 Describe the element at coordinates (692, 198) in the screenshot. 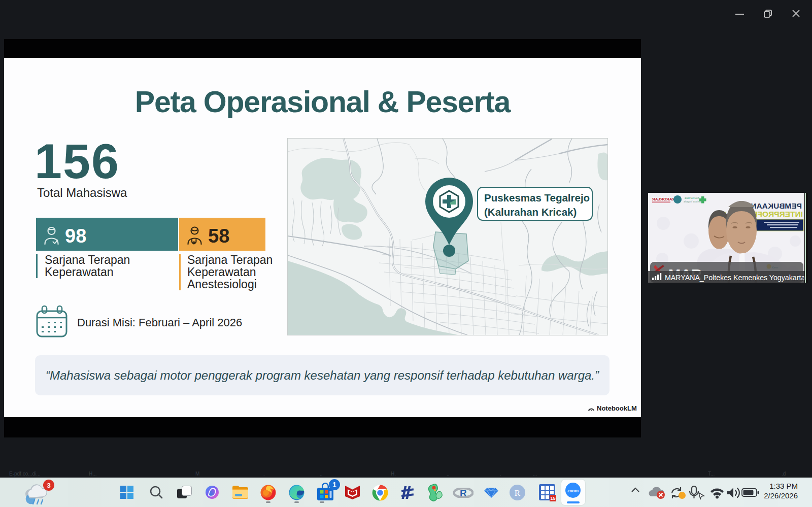

I see `svg-text: asdnemeX` at that location.